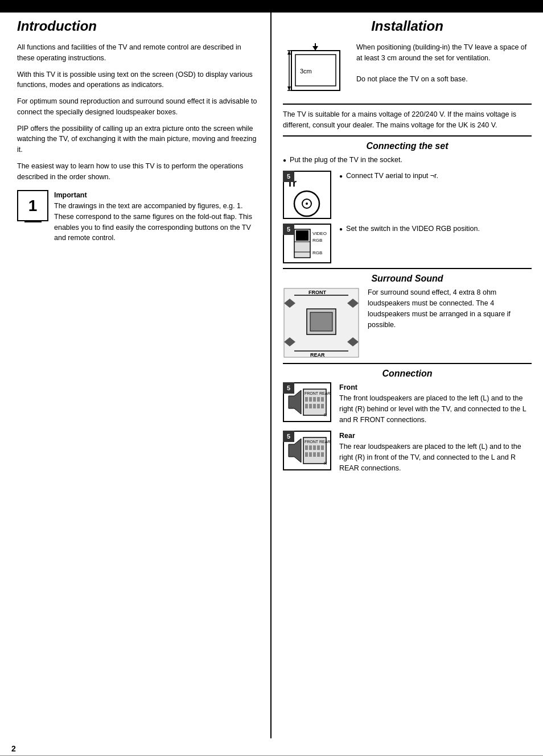 This screenshot has width=543, height=756. Describe the element at coordinates (408, 71) in the screenshot. I see `ventilation-row: 3cm When positioning (building-in) the T…` at that location.